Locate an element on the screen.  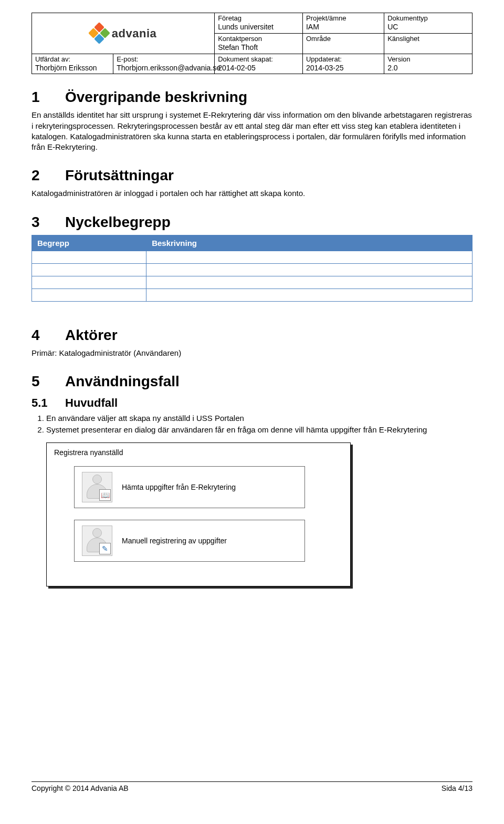
company-logo: advania is located at coordinates (123, 33).